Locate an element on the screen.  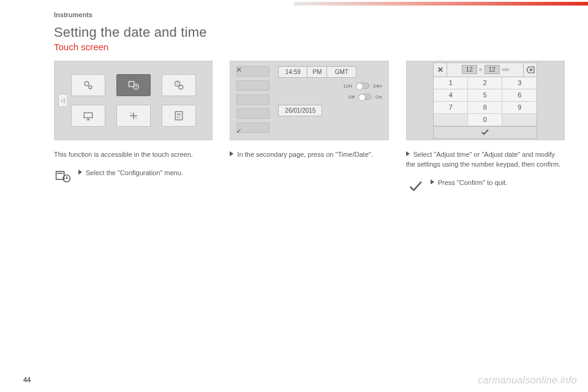
watermark: carmanualsonline.info is located at coordinates (527, 380).